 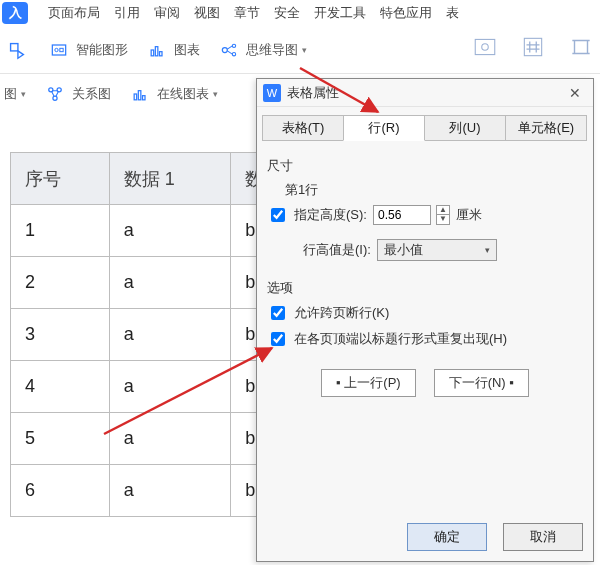 I want to click on header-footer-icon, so click(x=581, y=47).